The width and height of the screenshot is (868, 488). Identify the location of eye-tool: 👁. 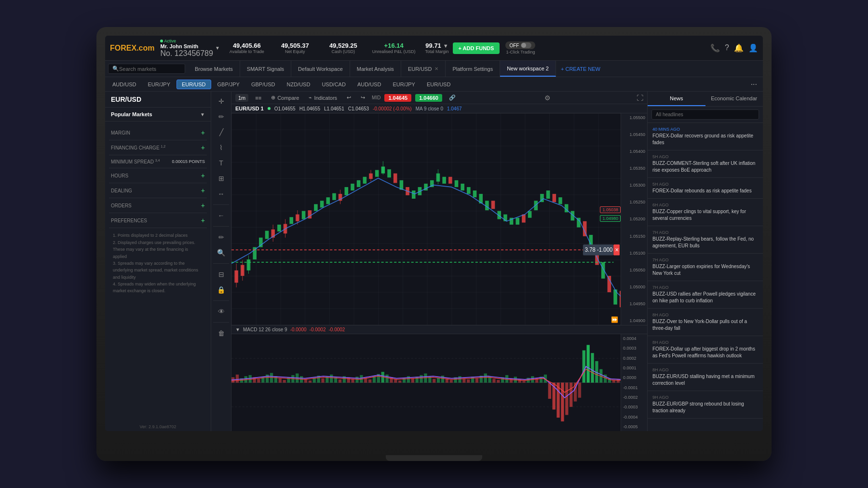
(221, 312).